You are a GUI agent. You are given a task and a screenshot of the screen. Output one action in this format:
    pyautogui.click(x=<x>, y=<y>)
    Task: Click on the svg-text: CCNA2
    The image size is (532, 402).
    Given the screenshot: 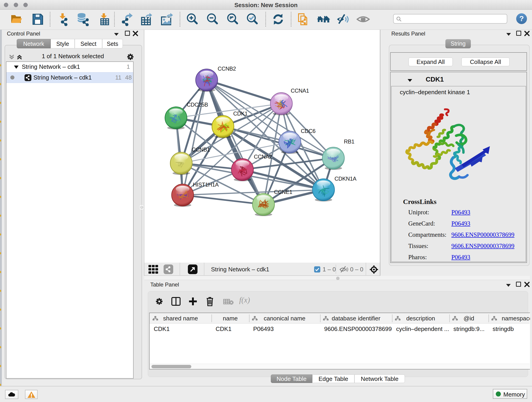 What is the action you would take?
    pyautogui.click(x=263, y=157)
    